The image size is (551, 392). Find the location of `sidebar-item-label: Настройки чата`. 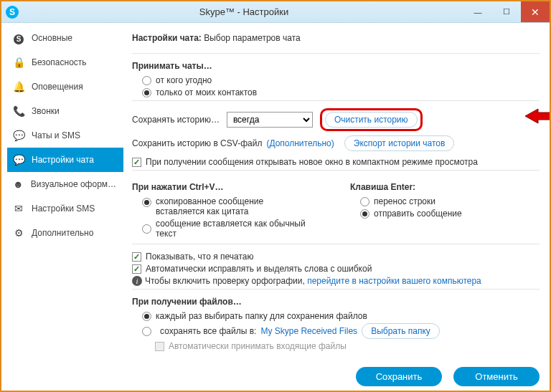

sidebar-item-label: Настройки чата is located at coordinates (63, 160).